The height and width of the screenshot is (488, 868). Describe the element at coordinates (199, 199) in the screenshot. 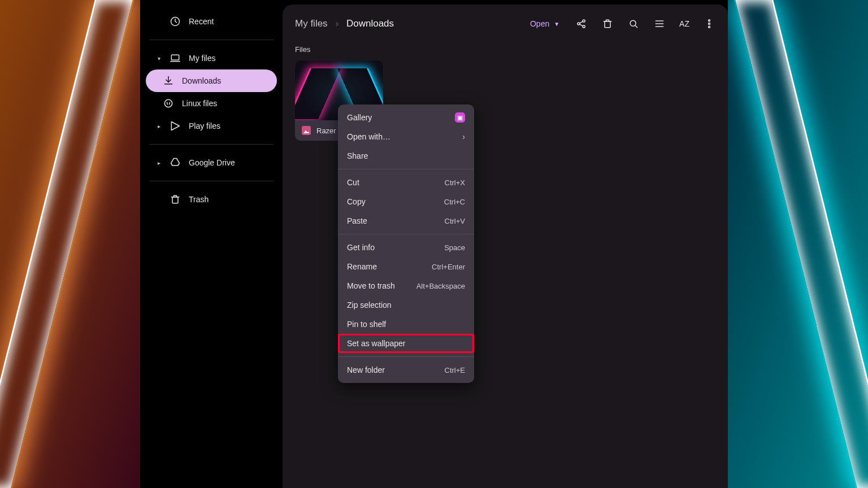

I see `sidebar-item-label: Trash` at that location.